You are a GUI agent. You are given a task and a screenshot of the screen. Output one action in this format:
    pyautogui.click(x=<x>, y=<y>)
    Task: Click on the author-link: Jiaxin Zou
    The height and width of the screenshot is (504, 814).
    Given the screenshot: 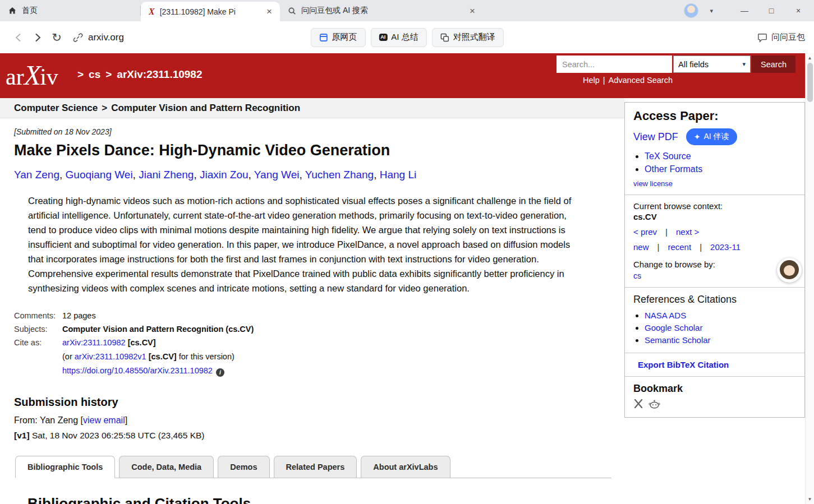 What is the action you would take?
    pyautogui.click(x=224, y=175)
    